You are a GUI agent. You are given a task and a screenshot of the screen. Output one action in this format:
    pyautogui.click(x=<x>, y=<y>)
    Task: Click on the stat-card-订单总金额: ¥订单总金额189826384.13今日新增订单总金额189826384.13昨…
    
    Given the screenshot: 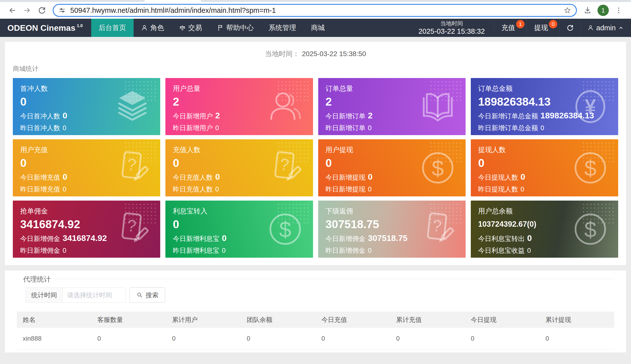 What is the action you would take?
    pyautogui.click(x=545, y=106)
    